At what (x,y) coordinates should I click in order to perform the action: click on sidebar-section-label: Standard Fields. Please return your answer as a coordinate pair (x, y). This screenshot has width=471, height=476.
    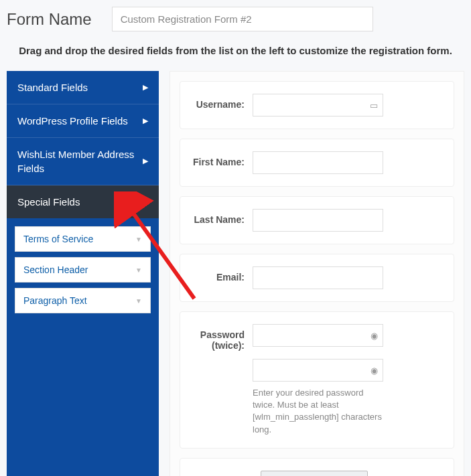
    Looking at the image, I should click on (52, 87).